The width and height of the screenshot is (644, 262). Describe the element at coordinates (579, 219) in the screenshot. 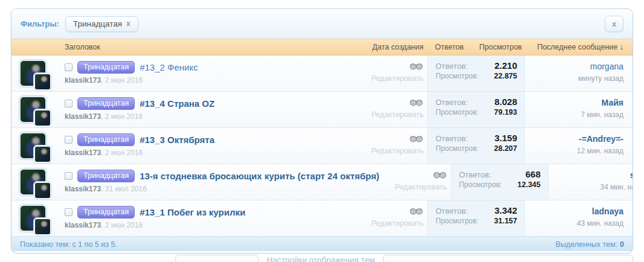

I see `last-message-cell: ladnaya 43 мин. назад` at that location.